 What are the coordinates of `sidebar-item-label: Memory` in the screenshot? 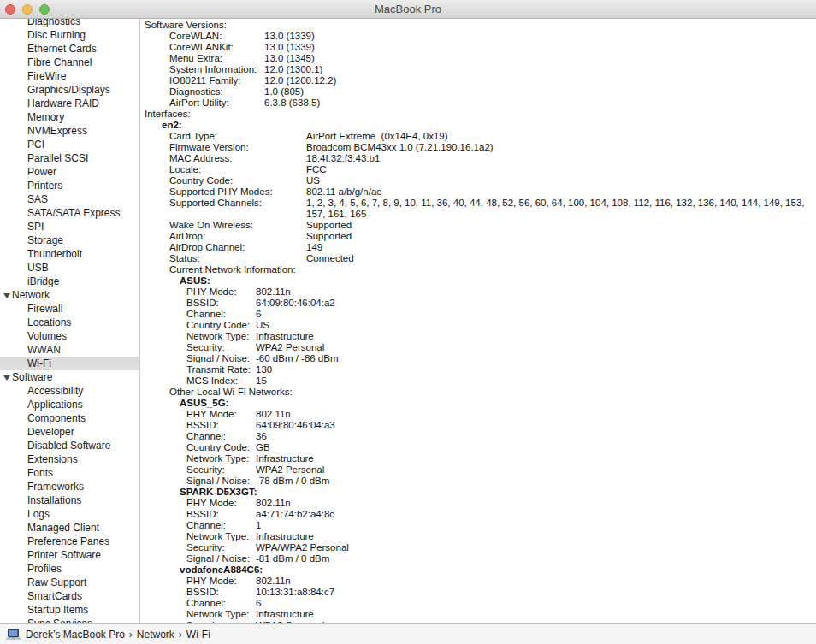 It's located at (46, 117).